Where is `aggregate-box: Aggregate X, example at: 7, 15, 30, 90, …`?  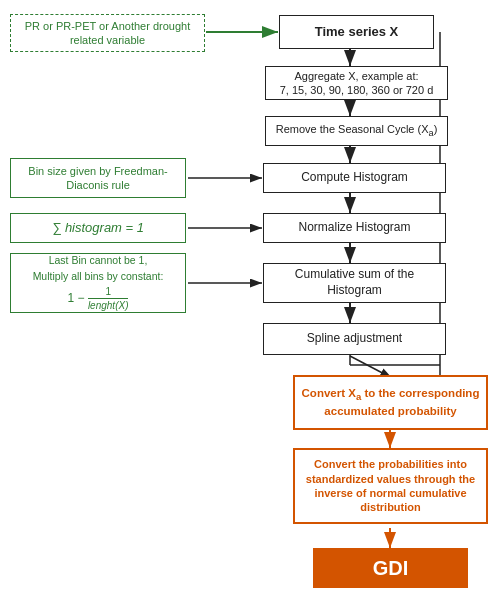 aggregate-box: Aggregate X, example at: 7, 15, 30, 90, … is located at coordinates (356, 83).